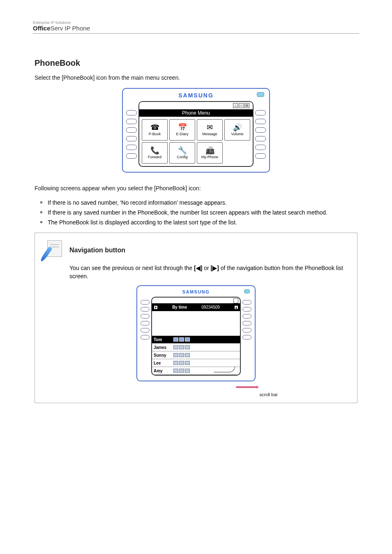 This screenshot has width=392, height=554. Describe the element at coordinates (196, 355) in the screenshot. I see `pbook-row: Sunny` at that location.